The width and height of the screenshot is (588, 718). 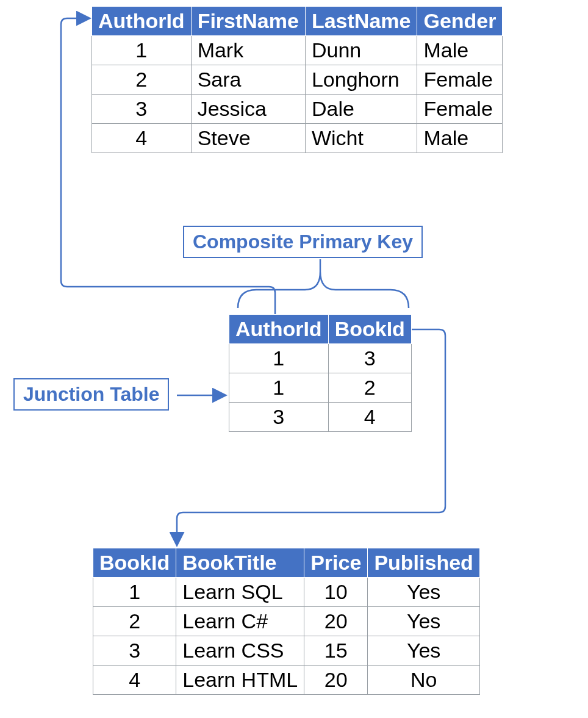 I want to click on table-header-row: AuthorId BookId, so click(x=321, y=329).